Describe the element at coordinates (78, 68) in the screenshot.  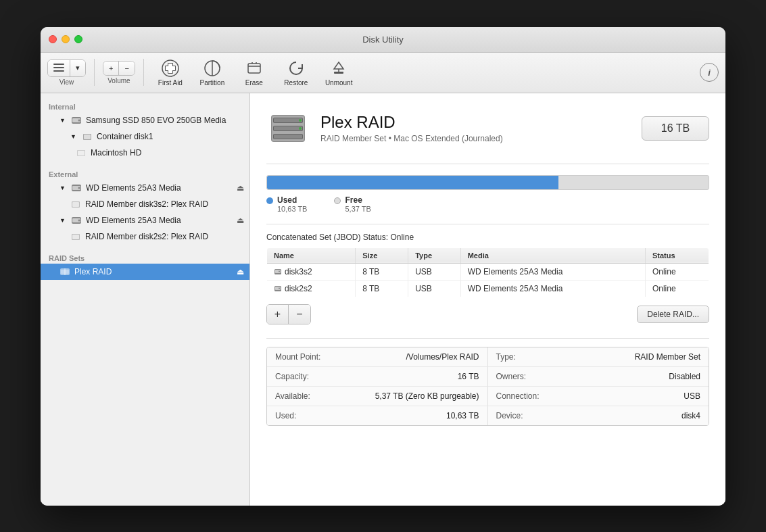
I see `view-dropdown-button: ▾` at that location.